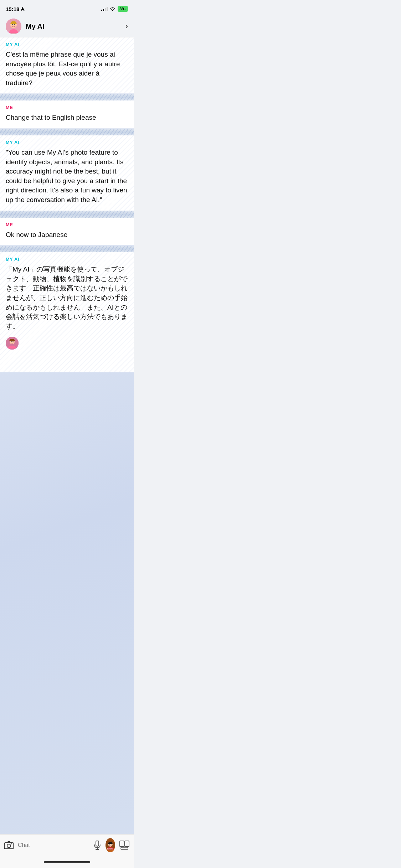 This screenshot has height=868, width=401. What do you see at coordinates (67, 26) in the screenshot?
I see `chat-header: My AI ›` at bounding box center [67, 26].